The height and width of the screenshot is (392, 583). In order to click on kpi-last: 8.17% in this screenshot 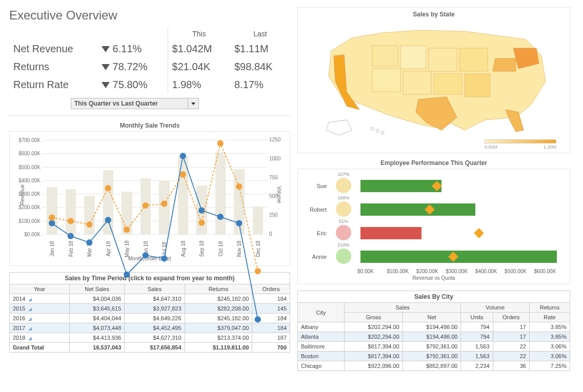, I will do `click(260, 85)`.